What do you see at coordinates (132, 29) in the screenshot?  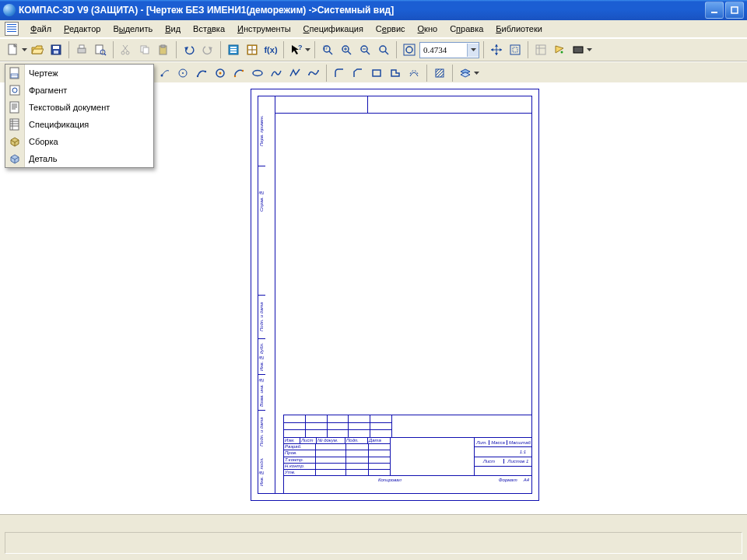 I see `menu-select: Выделить` at bounding box center [132, 29].